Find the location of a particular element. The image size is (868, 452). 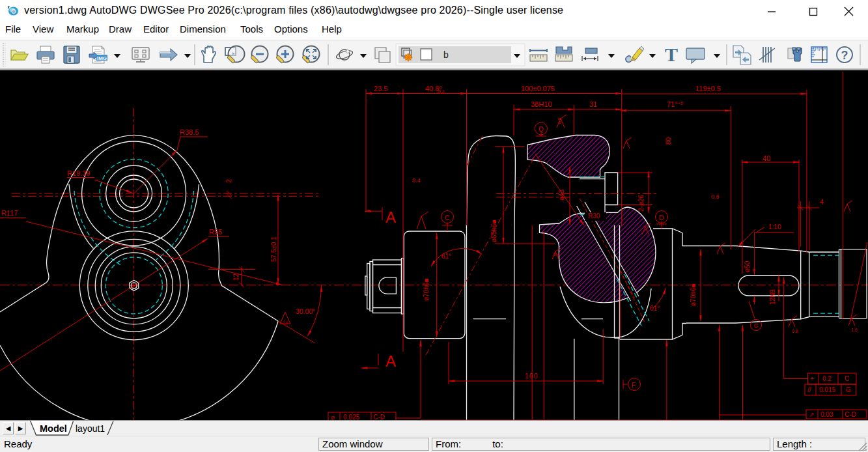

svg-text: 1.6 is located at coordinates (854, 330).